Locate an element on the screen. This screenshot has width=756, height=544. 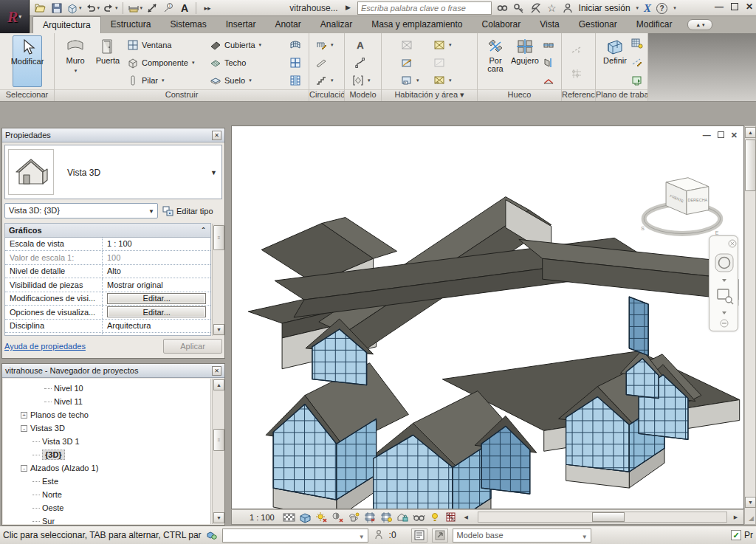
hscroll-right-icon: ▶ is located at coordinates (735, 517).